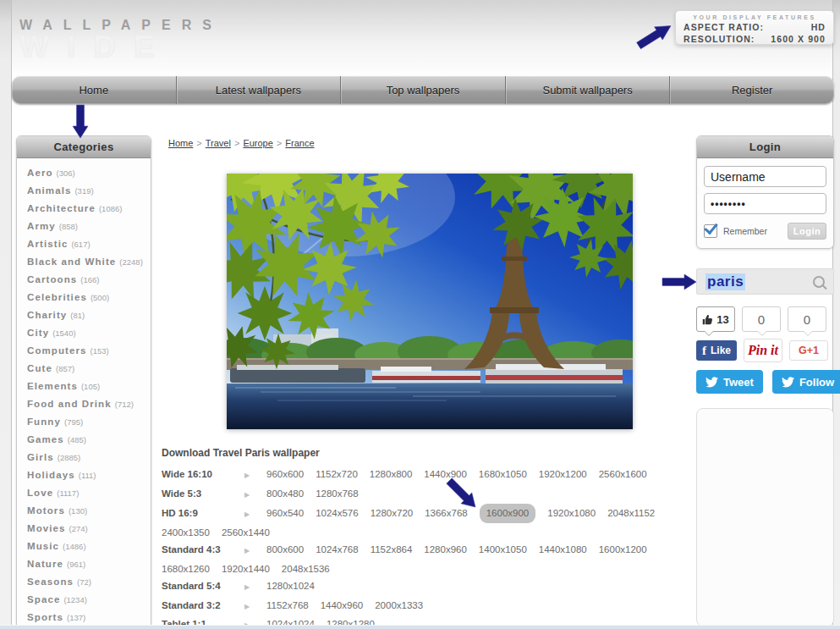 This screenshot has width=840, height=629. Describe the element at coordinates (89, 230) in the screenshot. I see `category-item: Army (858)` at that location.